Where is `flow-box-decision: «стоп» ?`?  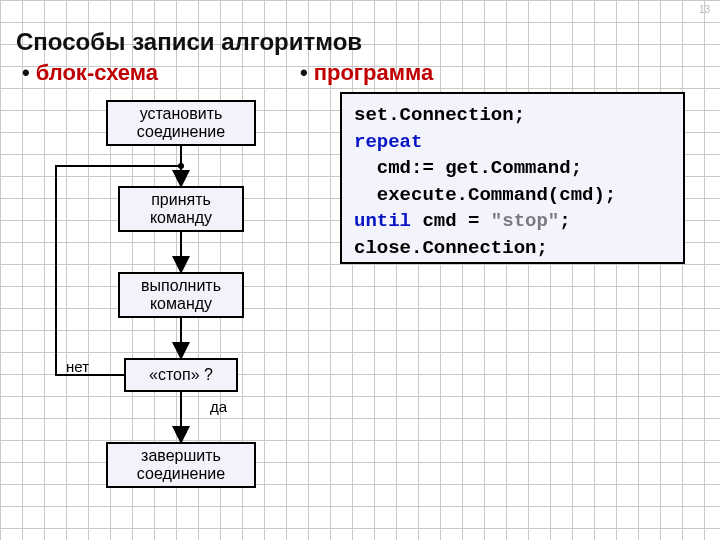
flow-box-decision: «стоп» ? is located at coordinates (181, 375).